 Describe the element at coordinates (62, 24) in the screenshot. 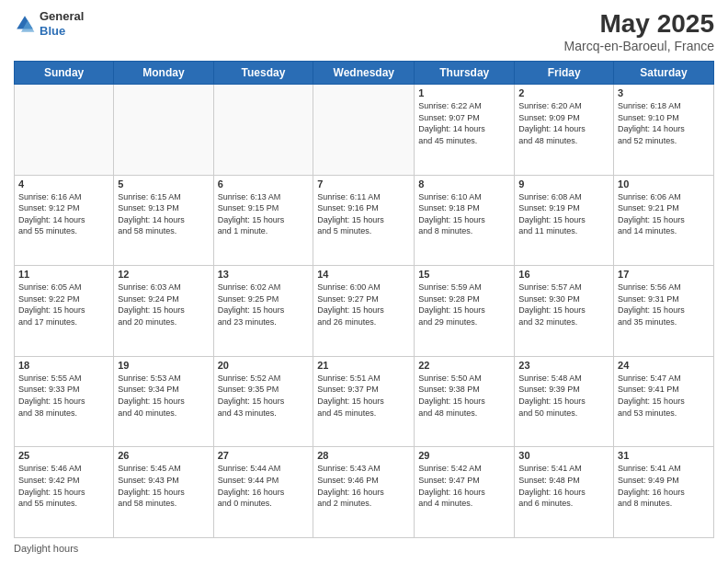

I see `logo-text: General Blue` at that location.